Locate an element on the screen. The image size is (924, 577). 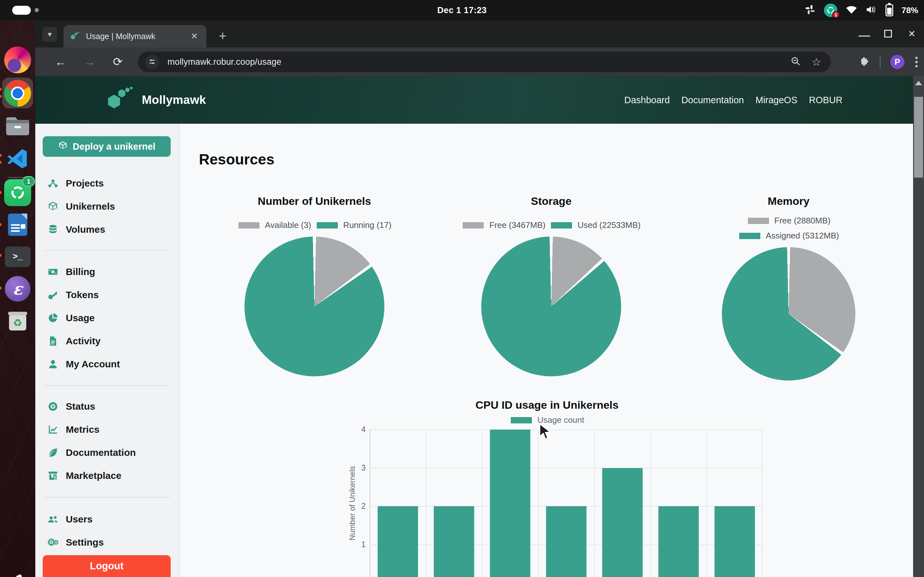
sidebar-item-users: Users is located at coordinates (108, 519).